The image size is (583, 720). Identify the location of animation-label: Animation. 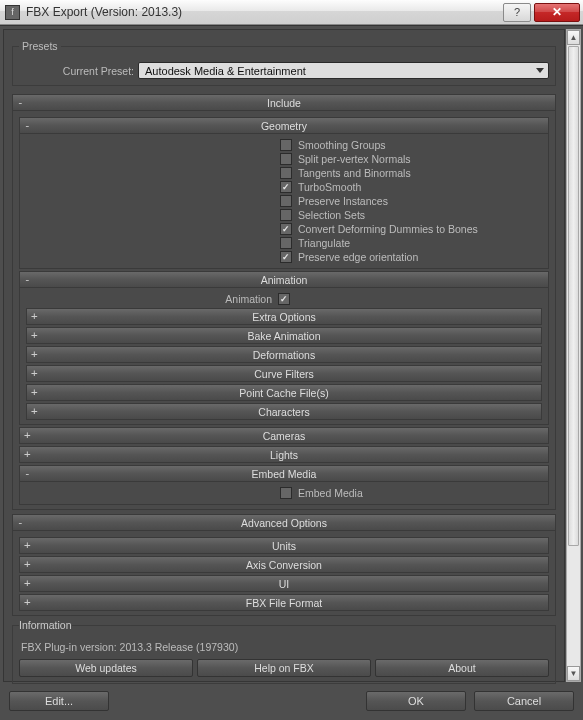
(156, 299).